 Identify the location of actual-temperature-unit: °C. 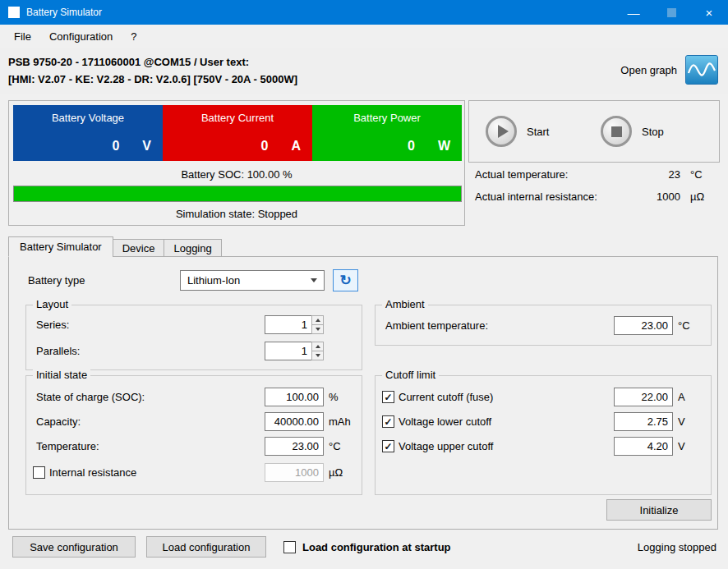
(703, 174).